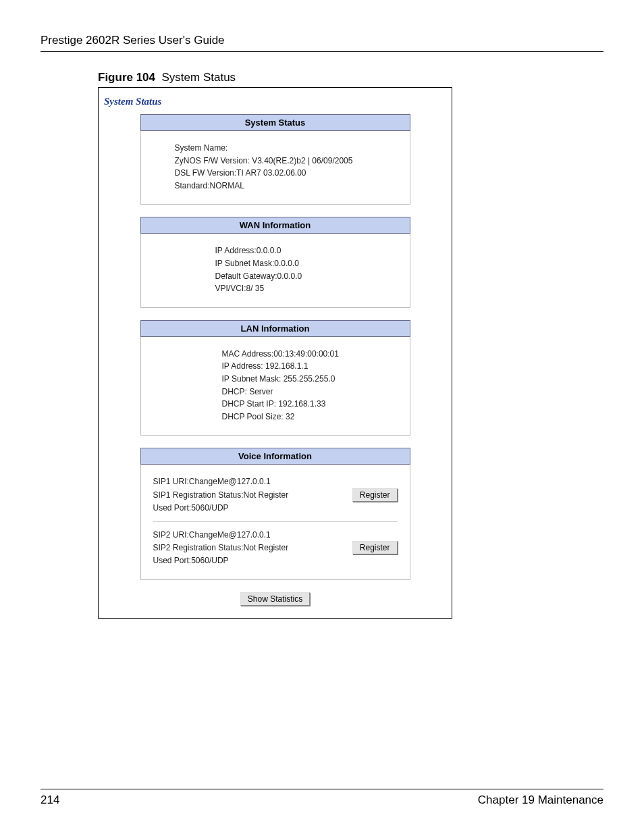 The image size is (644, 834). Describe the element at coordinates (275, 123) in the screenshot. I see `panel-header-system-status: System Status` at that location.